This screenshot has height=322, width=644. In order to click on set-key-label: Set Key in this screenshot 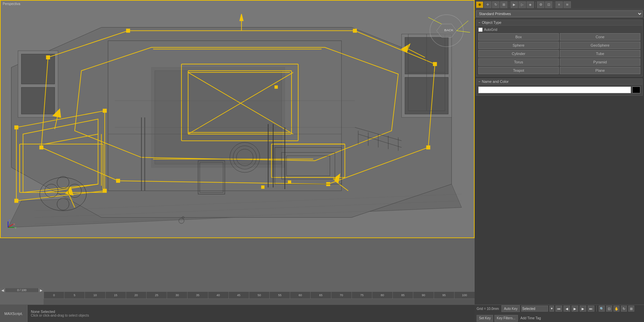, I will do `click(485, 318)`.